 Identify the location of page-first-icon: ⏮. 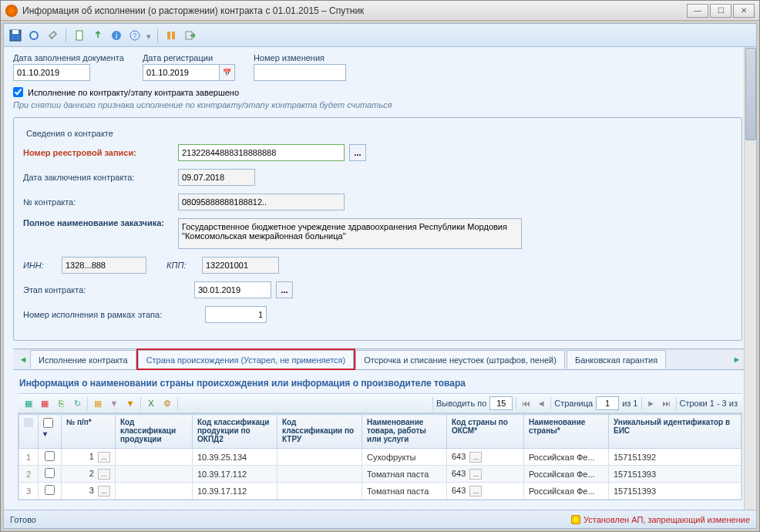
(526, 403).